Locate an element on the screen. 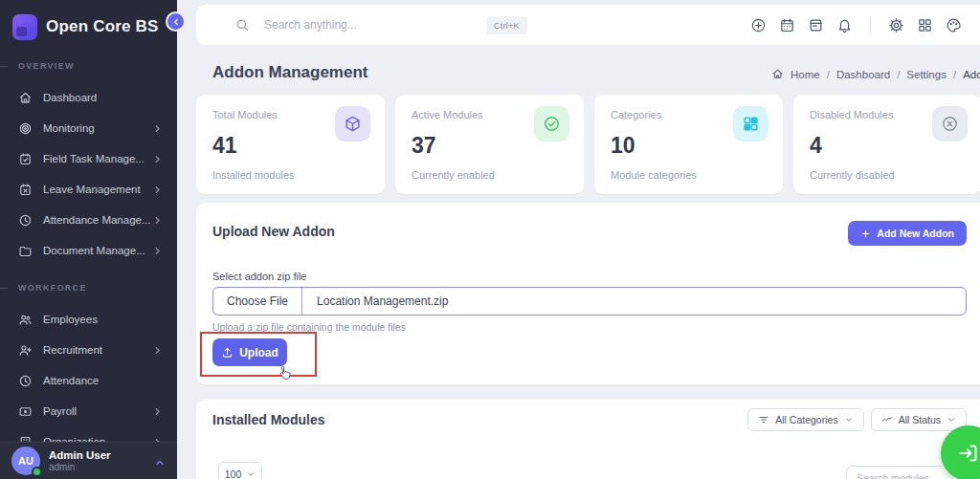 The width and height of the screenshot is (980, 479). online-status-dot is located at coordinates (36, 472).